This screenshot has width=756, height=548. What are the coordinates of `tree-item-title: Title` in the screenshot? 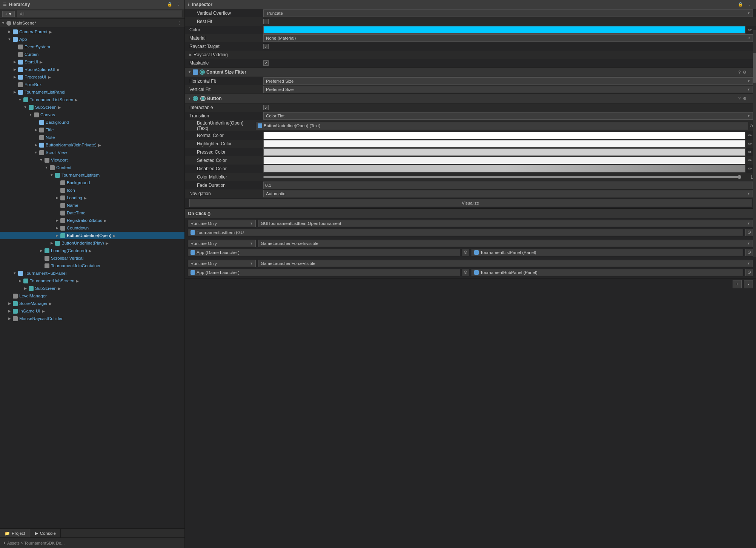 It's located at (92, 130).